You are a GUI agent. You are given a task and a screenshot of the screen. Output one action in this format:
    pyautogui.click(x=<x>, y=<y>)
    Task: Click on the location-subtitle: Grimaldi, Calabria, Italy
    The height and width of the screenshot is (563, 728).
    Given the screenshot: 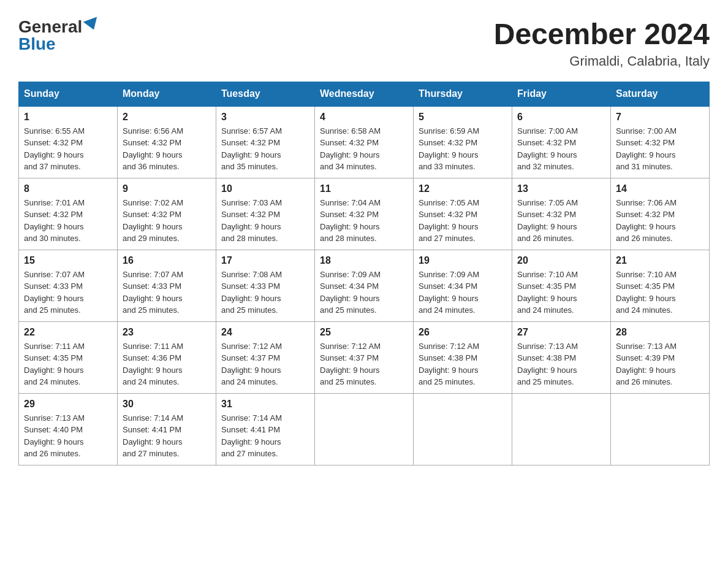 What is the action you would take?
    pyautogui.click(x=602, y=61)
    